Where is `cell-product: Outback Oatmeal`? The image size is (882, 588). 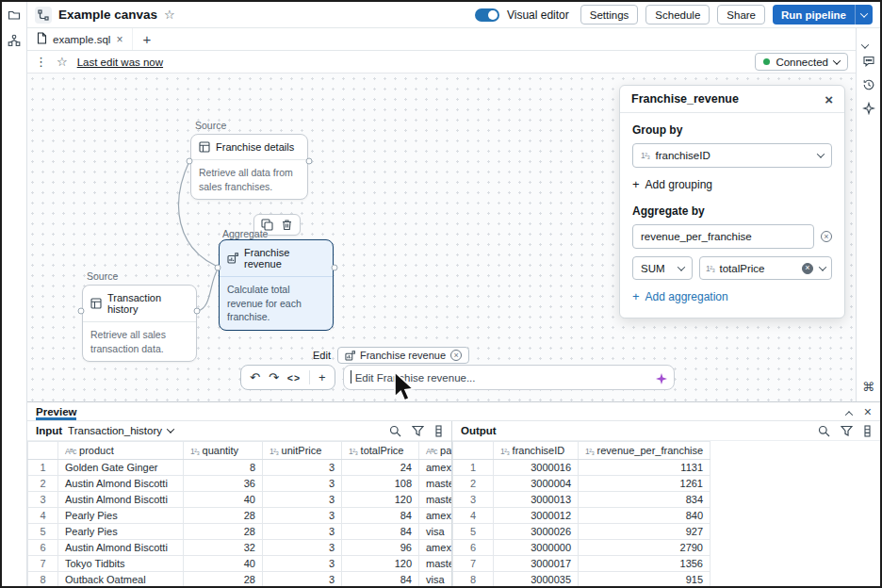 cell-product: Outback Oatmeal is located at coordinates (121, 580).